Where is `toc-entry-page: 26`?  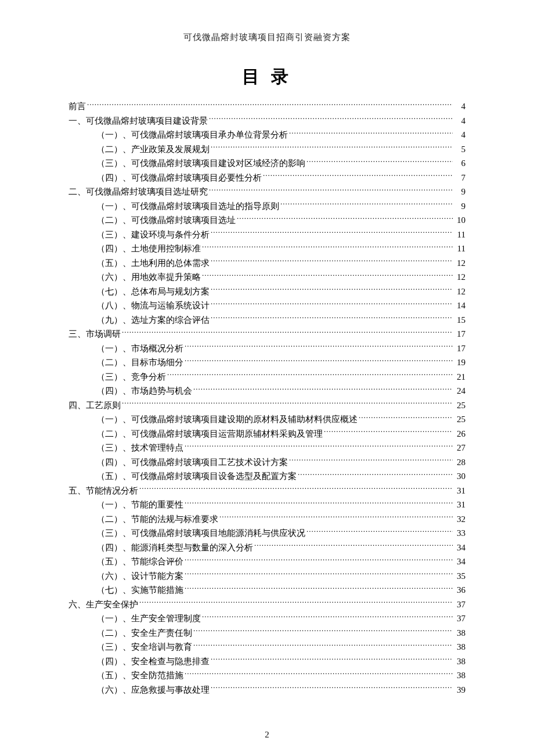 toc-entry-page: 26 is located at coordinates (460, 434).